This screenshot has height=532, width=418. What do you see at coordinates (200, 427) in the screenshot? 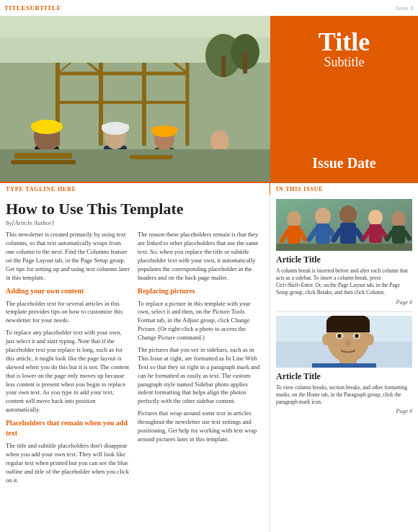
I see `body-para-replacing-3: Pictures that wrap around some text in a…` at bounding box center [200, 427].